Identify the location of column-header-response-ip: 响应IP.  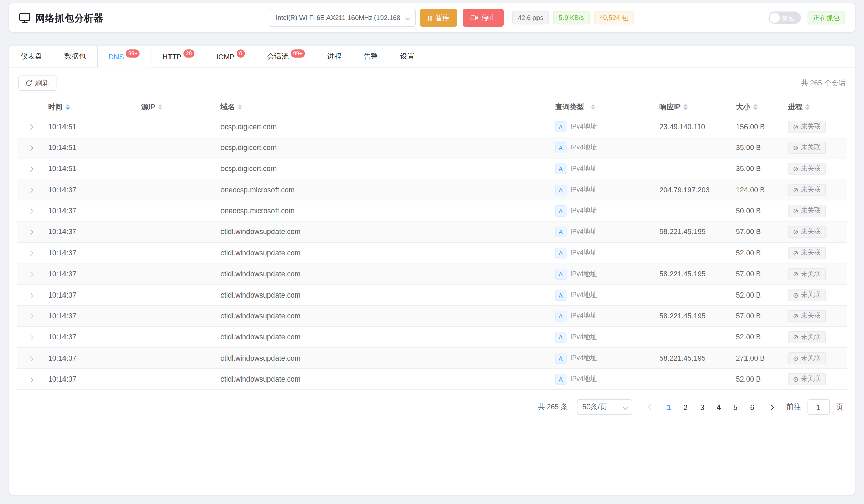
(693, 107).